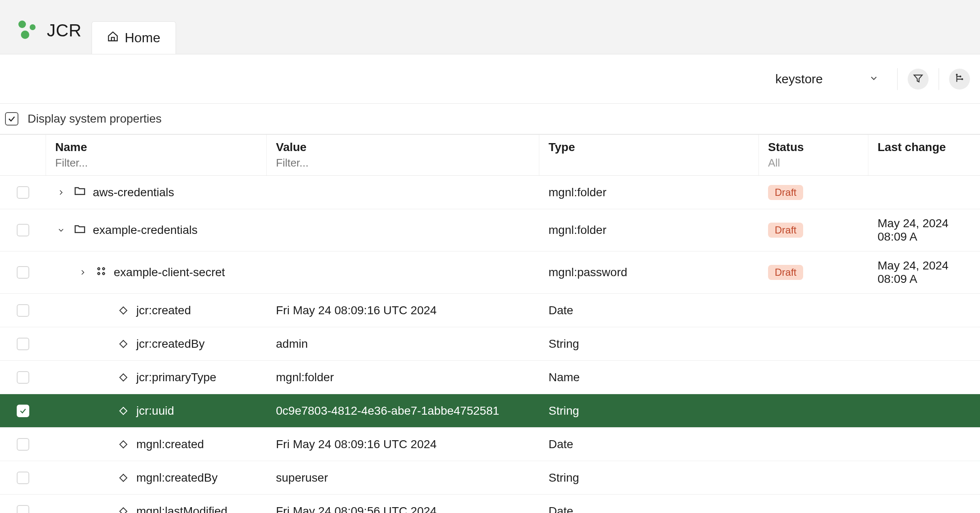 This screenshot has height=513, width=980. I want to click on status-badge: Draft, so click(786, 272).